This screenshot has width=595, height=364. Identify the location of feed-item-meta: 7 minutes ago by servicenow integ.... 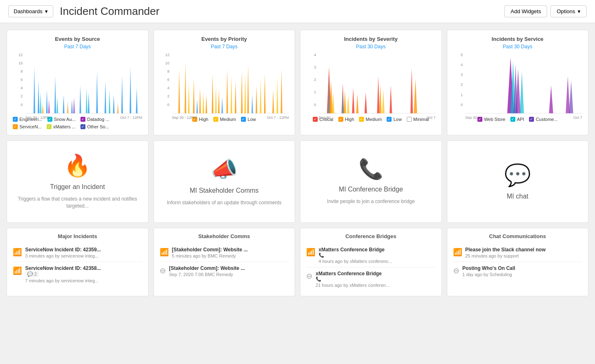
(84, 281).